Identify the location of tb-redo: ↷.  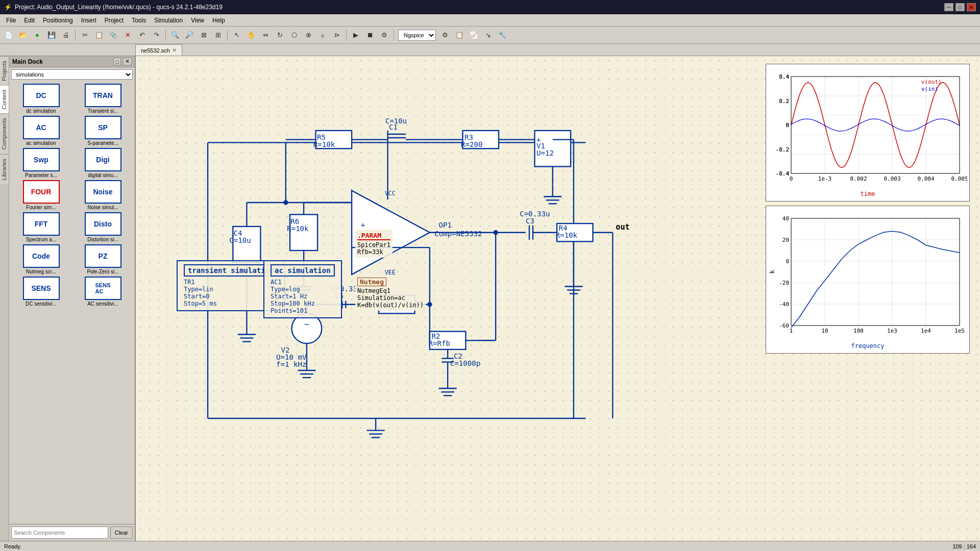
(156, 35).